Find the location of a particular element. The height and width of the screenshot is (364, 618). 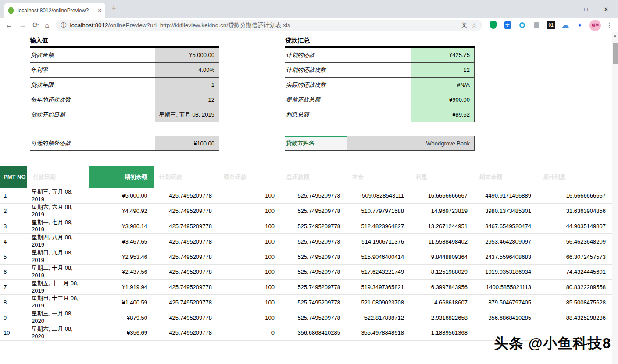

schedule-cell: ¥4,490.92 is located at coordinates (121, 211).